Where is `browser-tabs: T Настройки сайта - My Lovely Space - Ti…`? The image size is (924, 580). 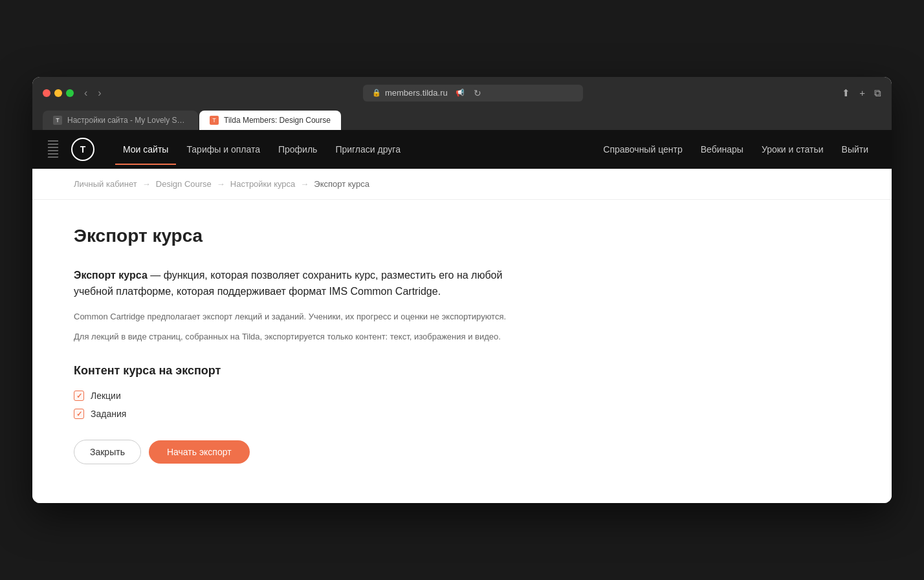
browser-tabs: T Настройки сайта - My Lovely Space - Ti… is located at coordinates (462, 119).